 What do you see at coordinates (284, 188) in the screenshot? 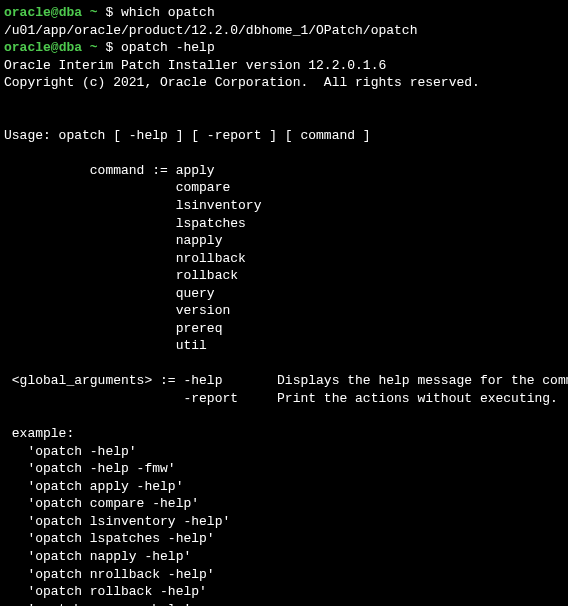
I see `output-line: compare` at bounding box center [284, 188].